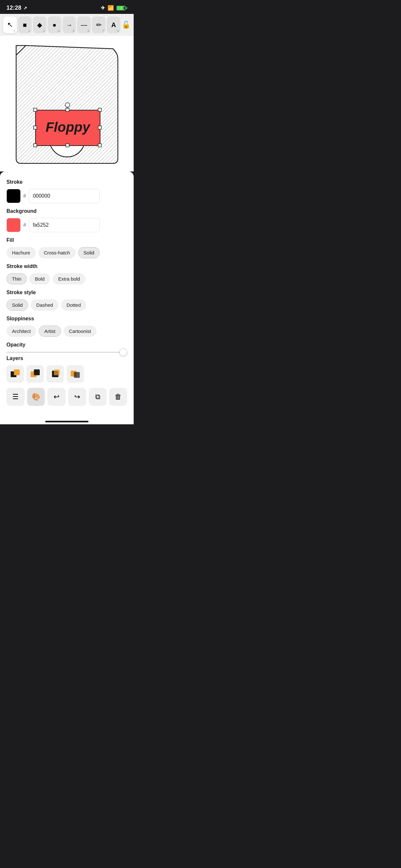 The width and height of the screenshot is (401, 868). I want to click on menu-icon: ☰, so click(16, 397).